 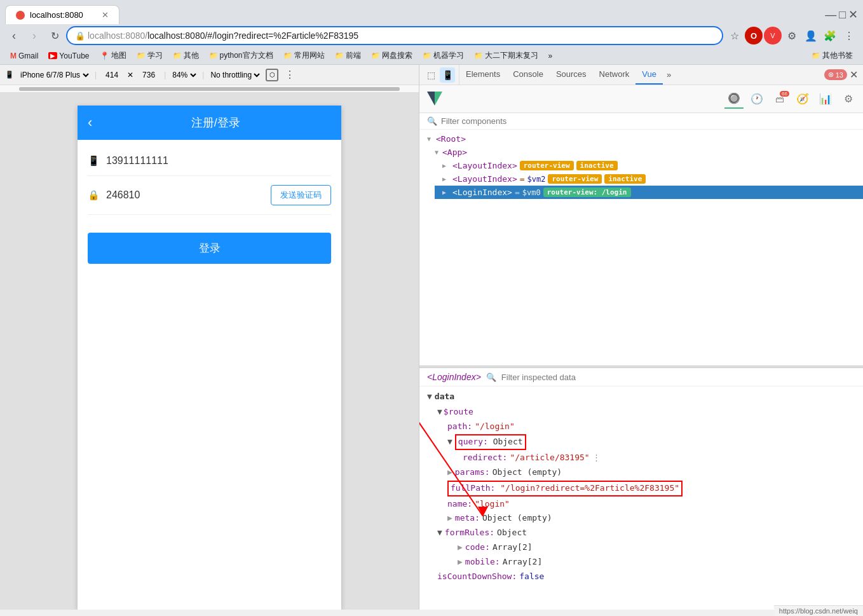 I want to click on login-btn: 登录, so click(x=210, y=248).